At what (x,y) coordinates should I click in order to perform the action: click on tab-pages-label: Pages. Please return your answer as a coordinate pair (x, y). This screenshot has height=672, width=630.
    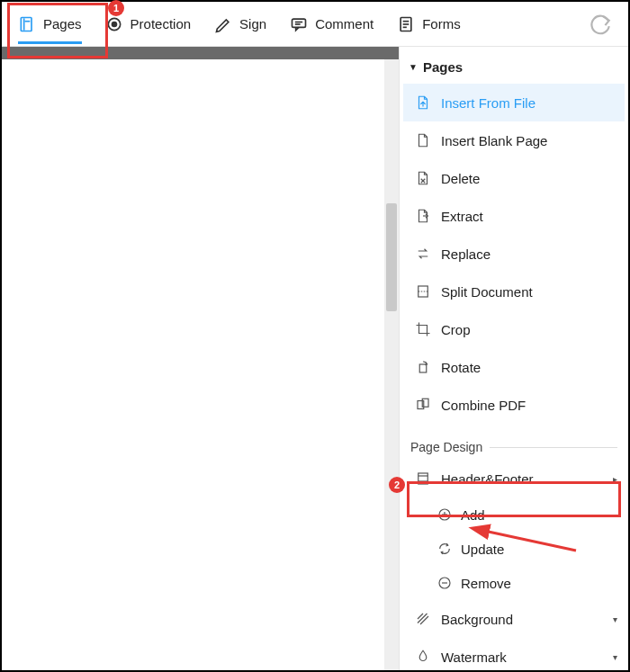
    Looking at the image, I should click on (63, 23).